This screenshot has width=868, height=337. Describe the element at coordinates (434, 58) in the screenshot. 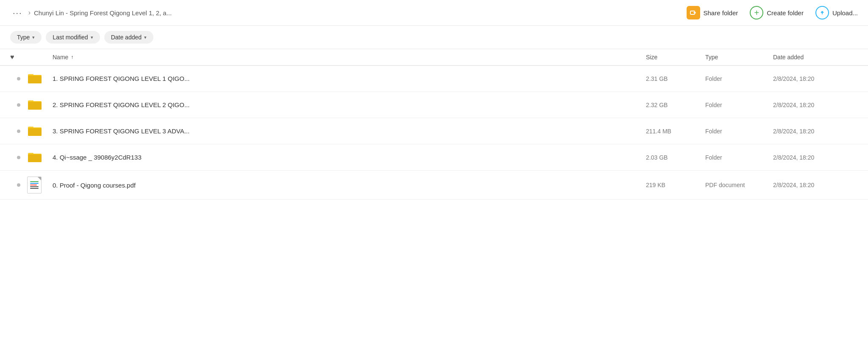

I see `table-header: ♥ Name ↑ Size Type Date added` at that location.